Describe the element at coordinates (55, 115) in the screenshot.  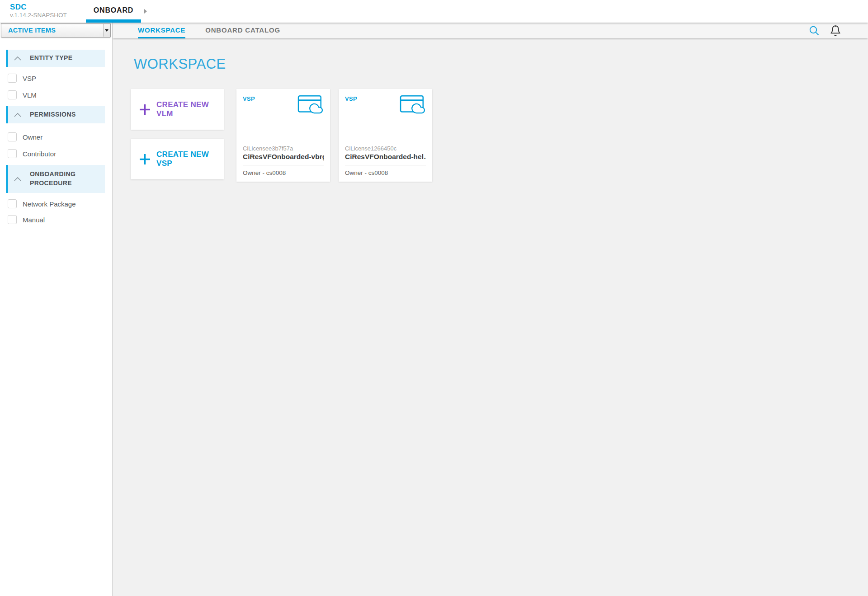
I see `section-title: PERMISSIONS` at that location.